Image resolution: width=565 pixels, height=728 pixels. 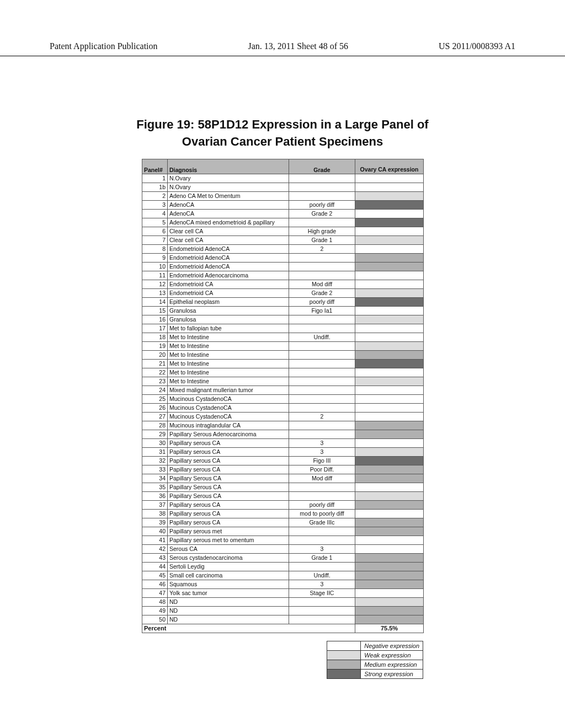 What do you see at coordinates (228, 584) in the screenshot?
I see `cell-diagnosis: Squamous` at bounding box center [228, 584].